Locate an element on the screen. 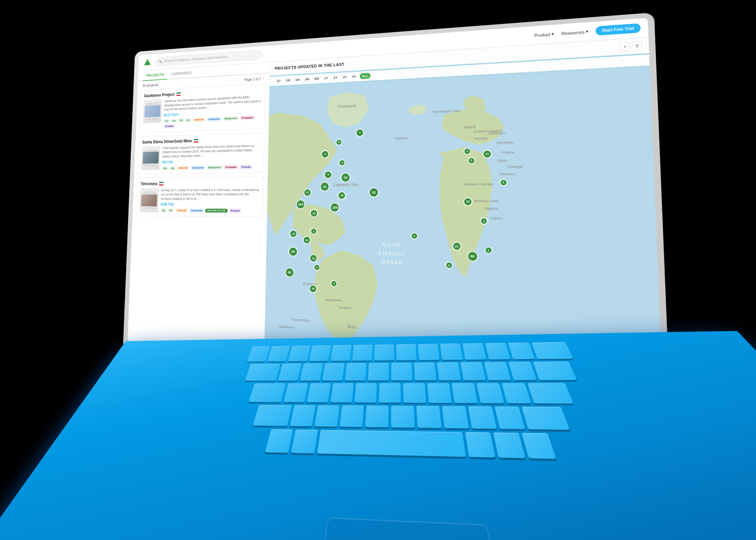 This screenshot has height=540, width=756. cluster-3d: 3 is located at coordinates (484, 221).